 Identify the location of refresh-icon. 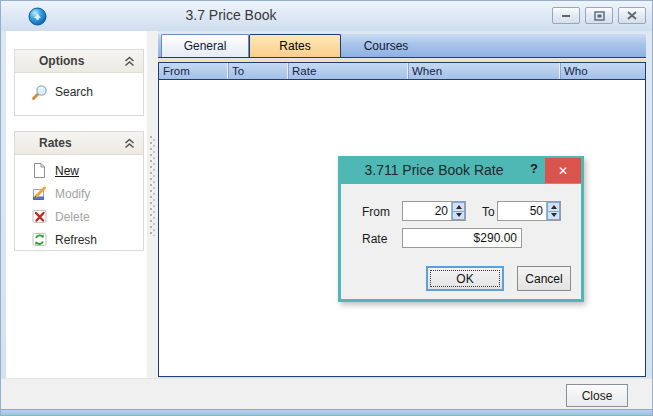
(40, 240).